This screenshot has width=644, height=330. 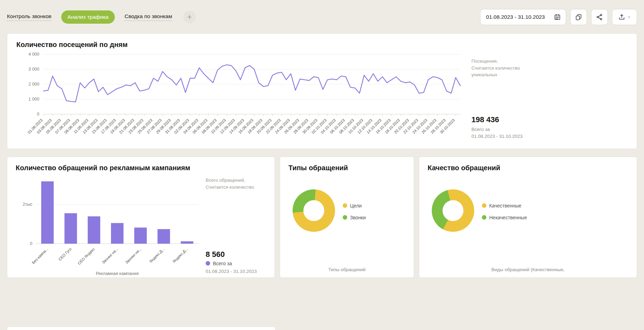 I want to click on campaigns-total-value: 8 560, so click(x=236, y=254).